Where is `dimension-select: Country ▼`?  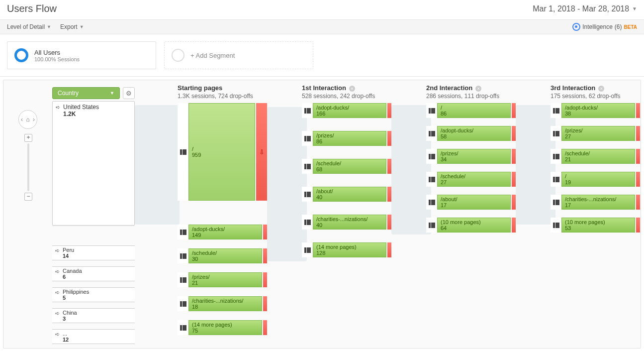 dimension-select: Country ▼ is located at coordinates (86, 93).